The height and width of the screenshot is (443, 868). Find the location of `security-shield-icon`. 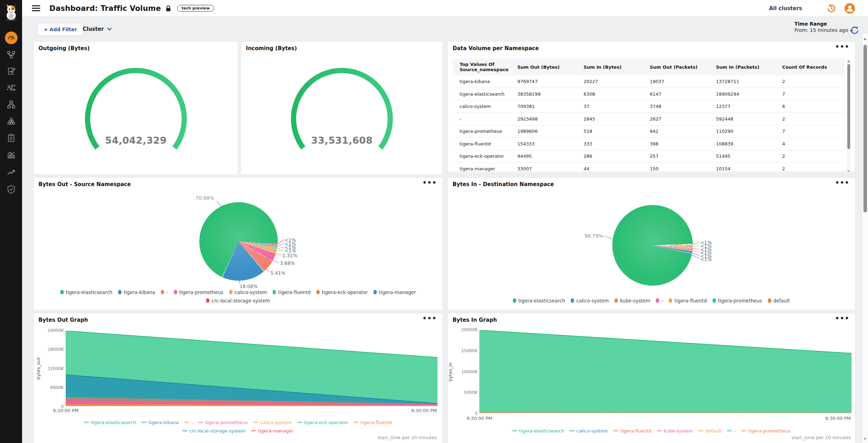

security-shield-icon is located at coordinates (11, 189).